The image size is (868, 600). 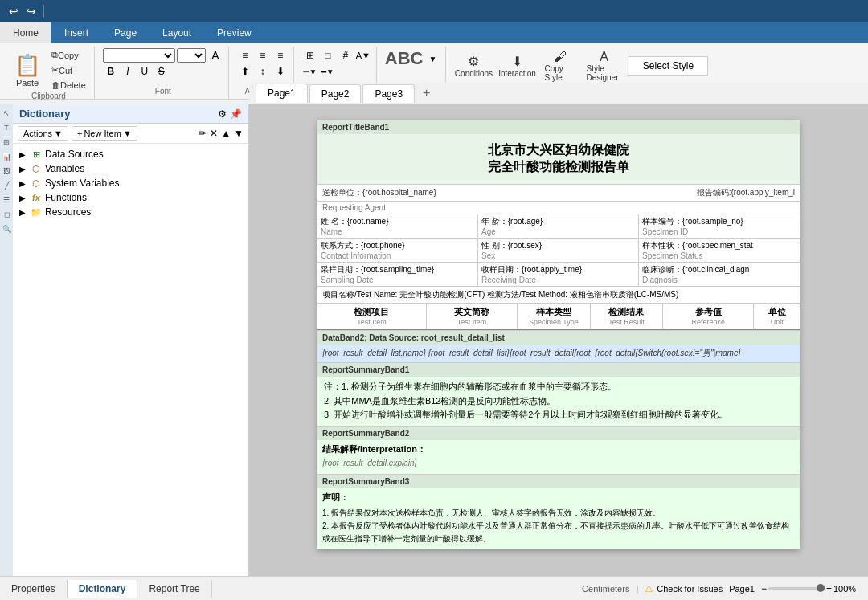 I want to click on font-family-select, so click(x=139, y=55).